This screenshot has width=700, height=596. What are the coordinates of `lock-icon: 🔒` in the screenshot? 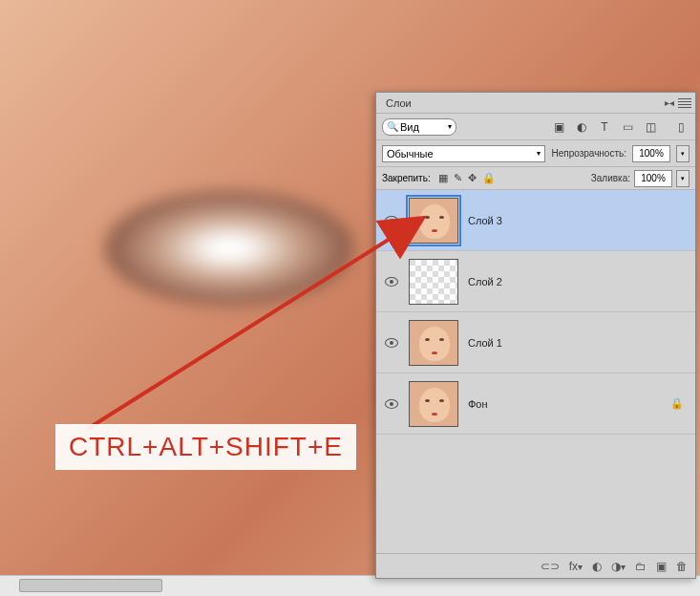 It's located at (677, 403).